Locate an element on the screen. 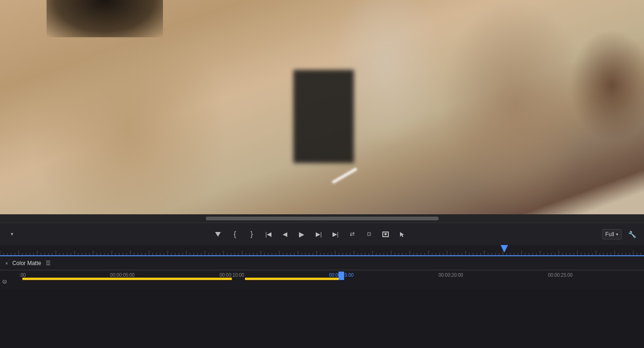 This screenshot has width=644, height=348. step-forward-button: ▶| is located at coordinates (319, 234).